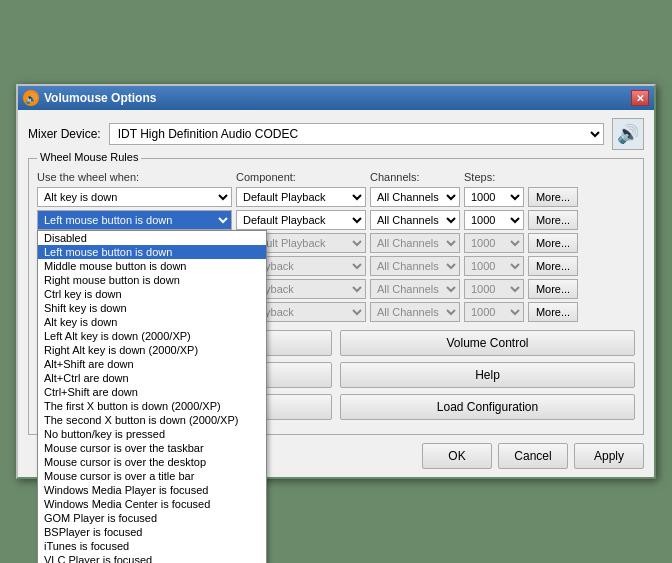 Image resolution: width=672 pixels, height=563 pixels. Describe the element at coordinates (553, 220) in the screenshot. I see `more-button-2: More...` at that location.